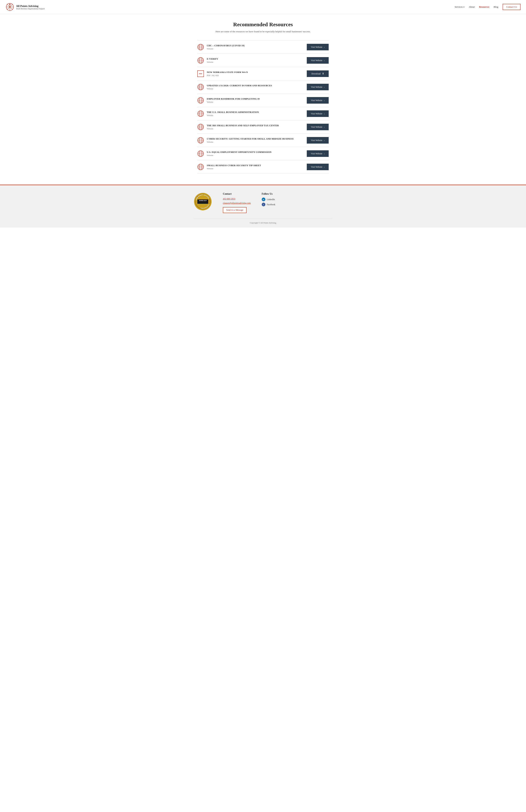 The width and height of the screenshot is (526, 812). I want to click on resource-left: CDC – CORONAVIRUS (COVID 19)Website, so click(221, 47).